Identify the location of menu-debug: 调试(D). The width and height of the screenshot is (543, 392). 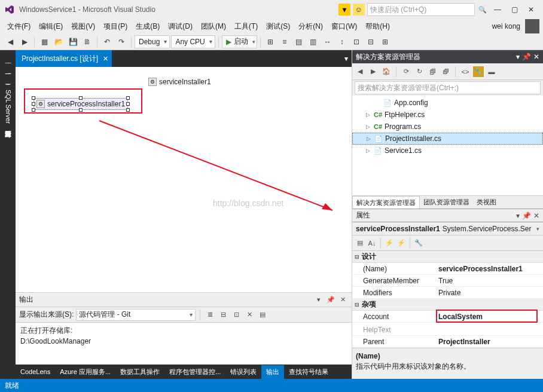
(181, 26).